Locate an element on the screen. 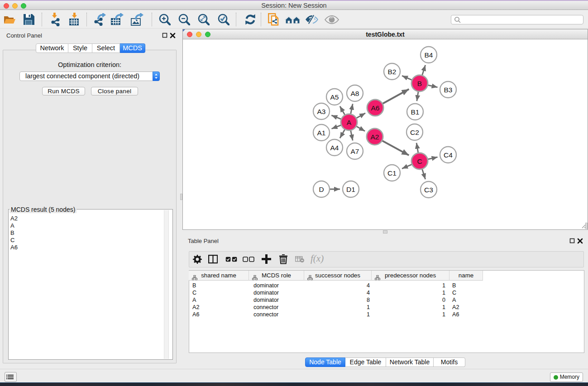 The width and height of the screenshot is (588, 386). svg-text: C2 is located at coordinates (415, 132).